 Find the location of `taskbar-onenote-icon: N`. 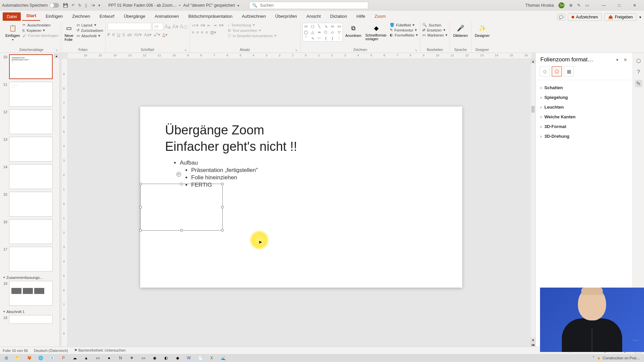

taskbar-onenote-icon: N is located at coordinates (120, 358).